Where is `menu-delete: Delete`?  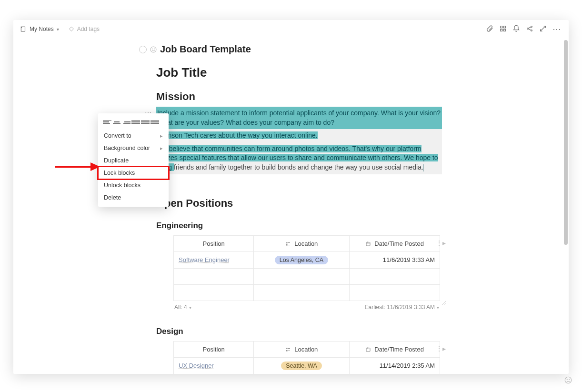
menu-delete: Delete is located at coordinates (133, 198).